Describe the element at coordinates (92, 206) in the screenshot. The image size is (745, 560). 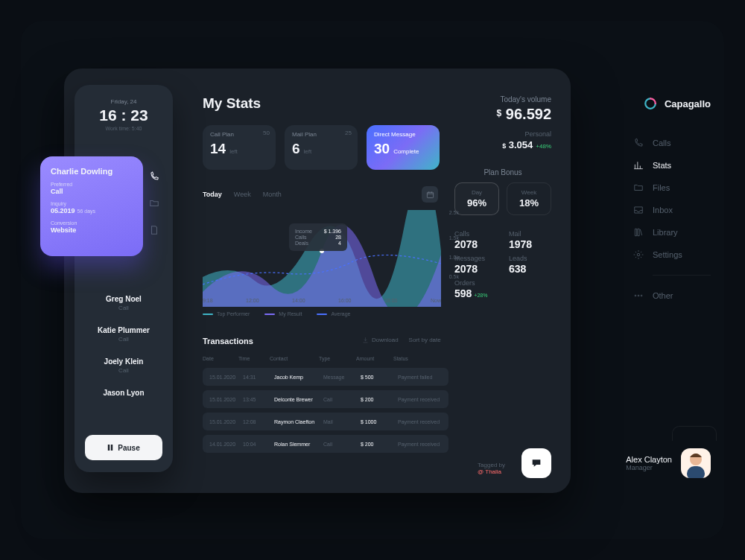
I see `contact-card: Charlie Dowling PreferredCall Inquiry05.…` at that location.